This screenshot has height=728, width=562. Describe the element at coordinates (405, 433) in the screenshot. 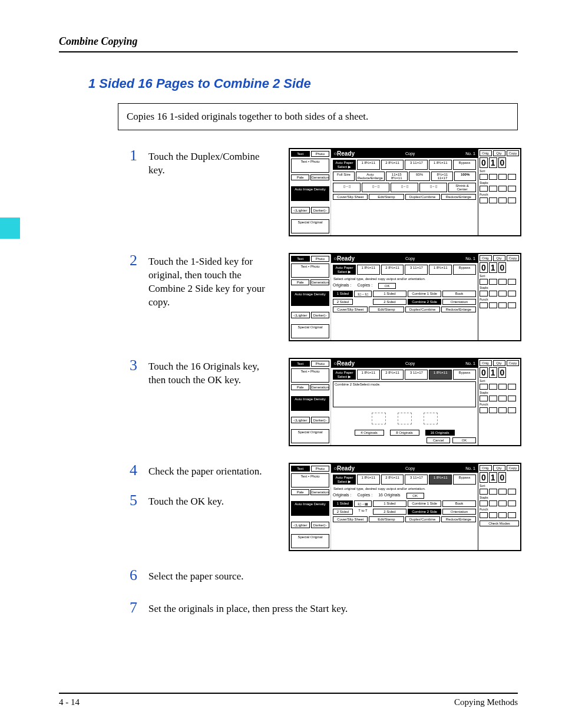

I see `8-originals-button: 8 Originals` at that location.